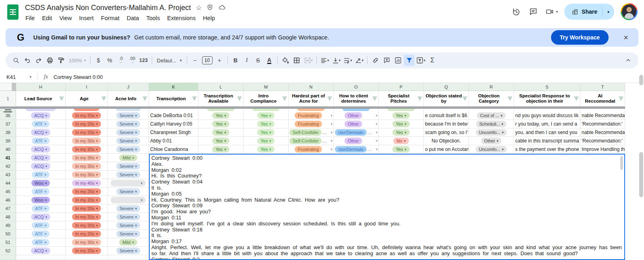  Describe the element at coordinates (16, 60) in the screenshot. I see `search-menus-button` at that location.